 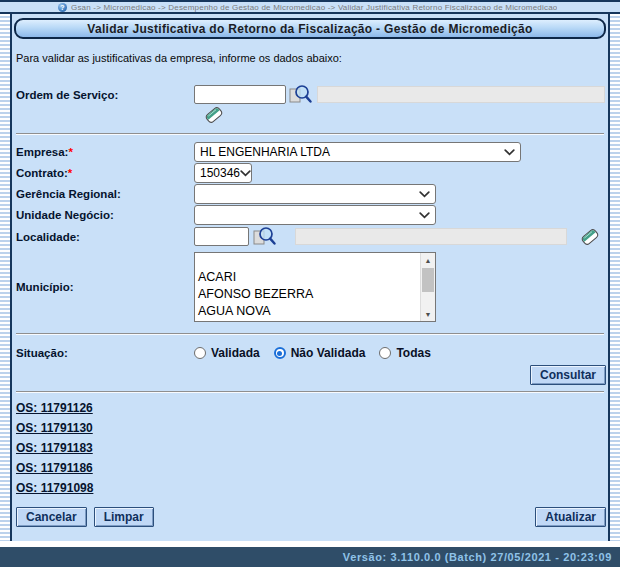 What do you see at coordinates (310, 287) in the screenshot?
I see `municipio-row: Município: ACARI AFONSO BEZERRA AGUA NOV…` at bounding box center [310, 287].